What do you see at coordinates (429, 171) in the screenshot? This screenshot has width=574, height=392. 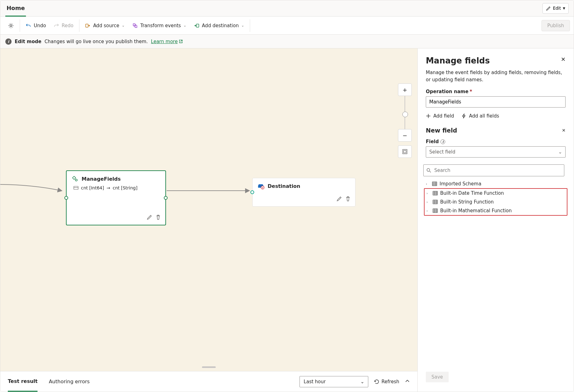 I see `search-icon` at bounding box center [429, 171].